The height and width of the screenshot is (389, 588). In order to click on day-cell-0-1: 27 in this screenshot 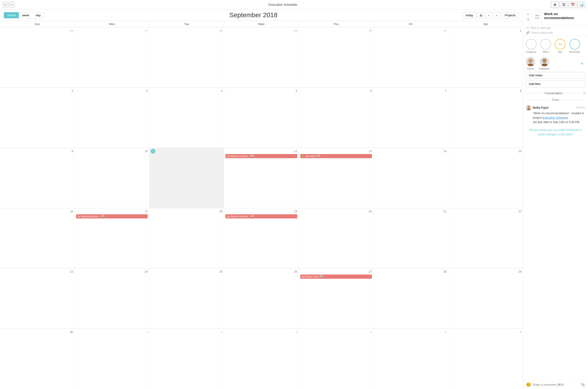, I will do `click(112, 58)`.